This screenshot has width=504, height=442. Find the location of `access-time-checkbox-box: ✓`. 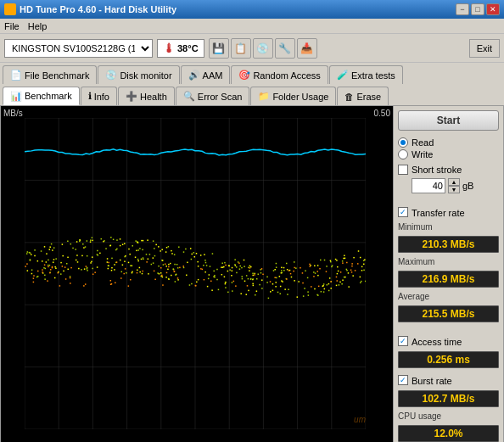

access-time-checkbox-box: ✓ is located at coordinates (403, 341).